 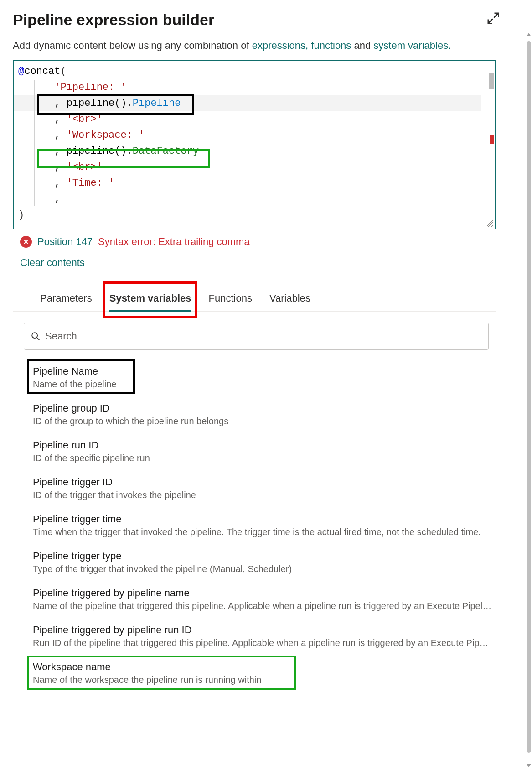 What do you see at coordinates (263, 384) in the screenshot?
I see `sysvar-item-desc: Name of the pipeline` at bounding box center [263, 384].